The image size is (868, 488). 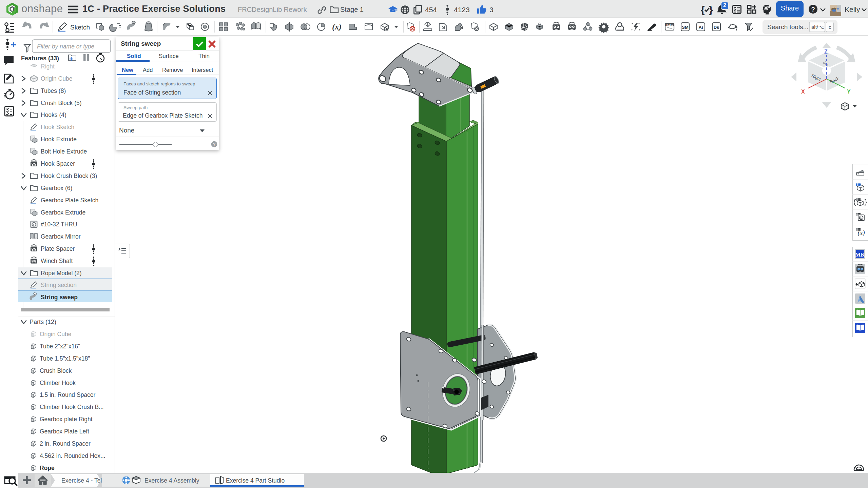 What do you see at coordinates (73, 456) in the screenshot?
I see `svg-text: 4.562 in. Rounded Hex...` at bounding box center [73, 456].